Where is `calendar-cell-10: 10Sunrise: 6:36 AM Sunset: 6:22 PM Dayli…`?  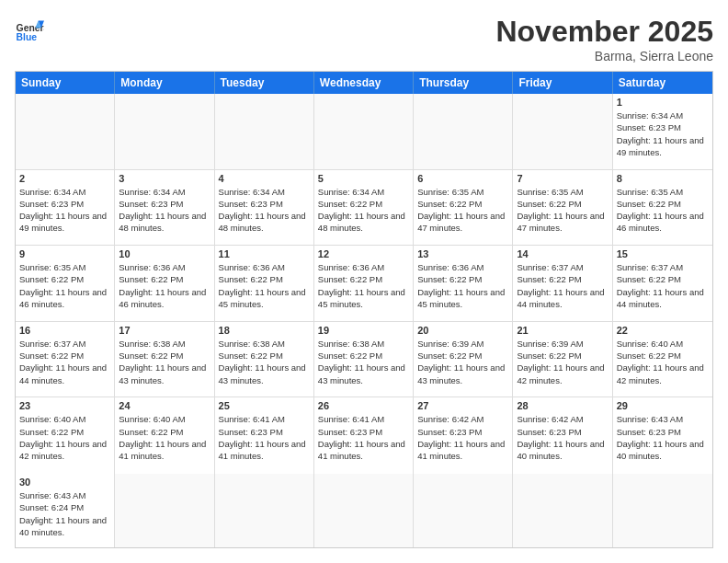 calendar-cell-10: 10Sunrise: 6:36 AM Sunset: 6:22 PM Dayli… is located at coordinates (165, 283).